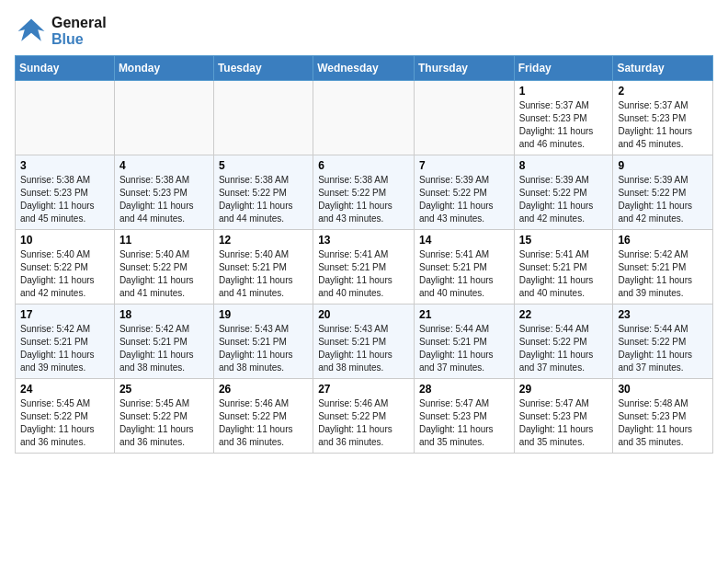  I want to click on day-header-tuesday: Tuesday, so click(263, 68).